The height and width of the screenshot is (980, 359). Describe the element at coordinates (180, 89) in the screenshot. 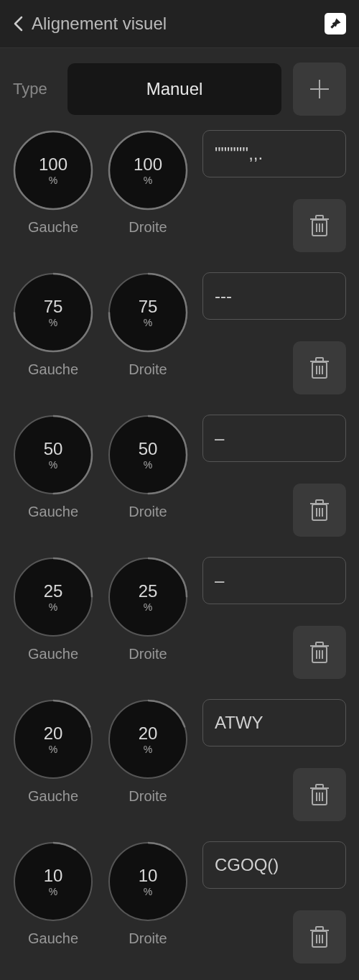

I see `type-row: Type Manuel` at that location.